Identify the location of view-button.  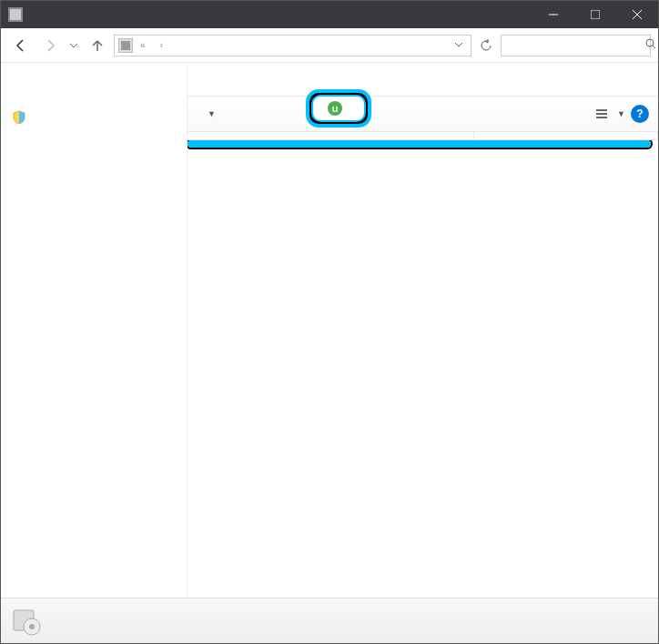
(602, 114).